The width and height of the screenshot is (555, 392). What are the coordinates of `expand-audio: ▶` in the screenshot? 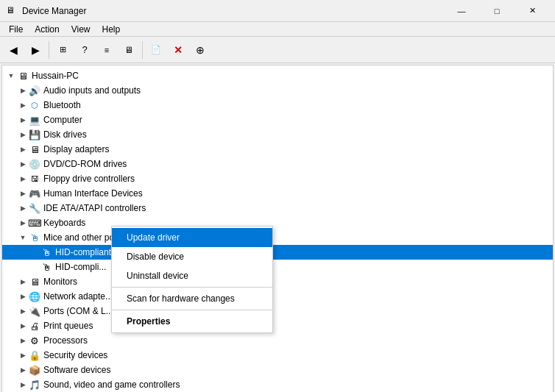 It's located at (23, 90).